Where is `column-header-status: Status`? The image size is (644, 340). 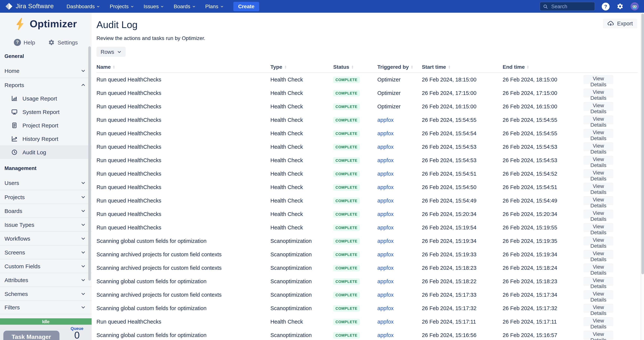 column-header-status: Status is located at coordinates (355, 67).